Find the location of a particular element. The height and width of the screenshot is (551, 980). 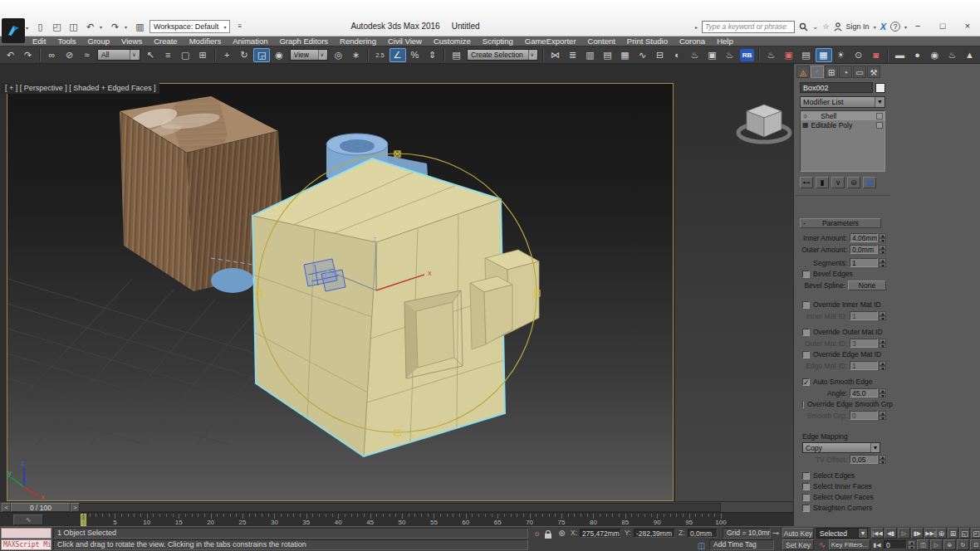

key-filters-button: Key Filters... is located at coordinates (850, 544).